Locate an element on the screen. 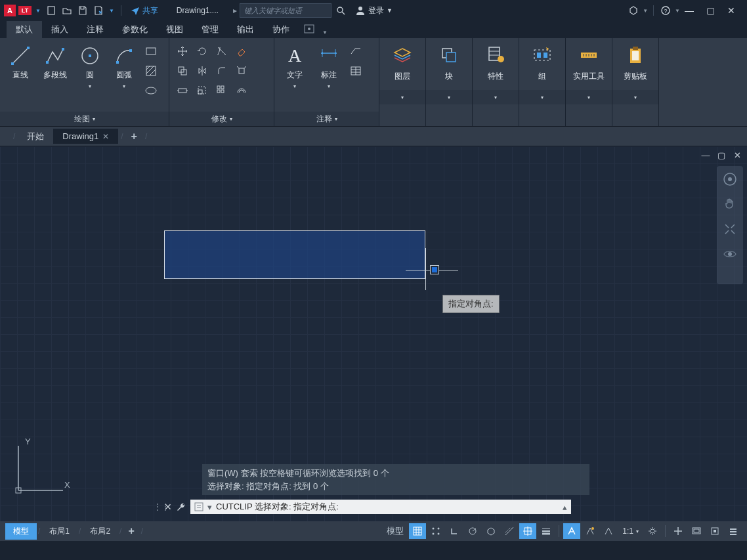  sb-isodraft-icon is located at coordinates (491, 531).